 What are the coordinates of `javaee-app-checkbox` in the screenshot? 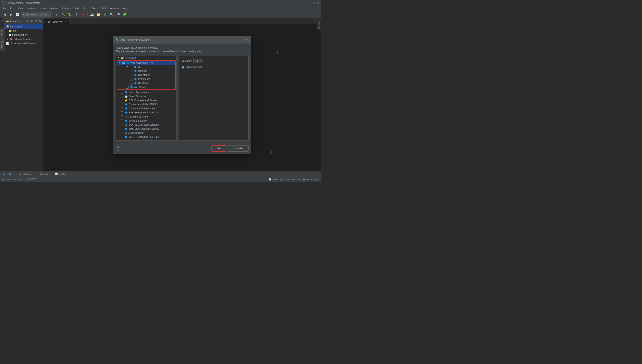 It's located at (122, 117).